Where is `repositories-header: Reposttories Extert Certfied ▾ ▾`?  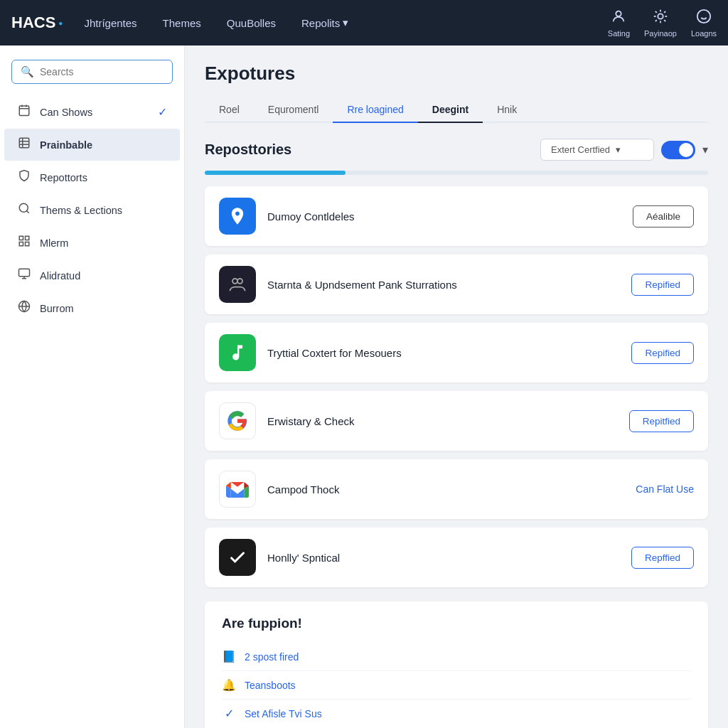 repositories-header: Reposttories Extert Certfied ▾ ▾ is located at coordinates (456, 149).